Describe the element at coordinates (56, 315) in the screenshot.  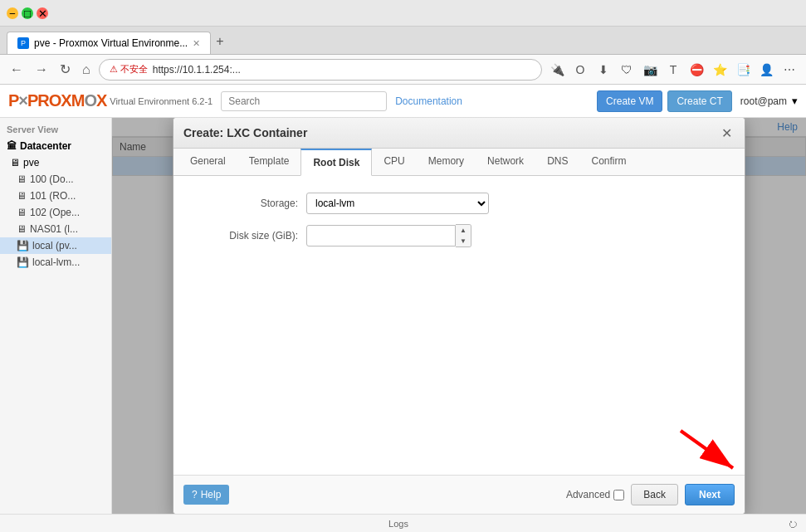
I see `sidebar: Server View 🏛 Datacenter 🖥 pve 🖥 100 (Do…` at that location.